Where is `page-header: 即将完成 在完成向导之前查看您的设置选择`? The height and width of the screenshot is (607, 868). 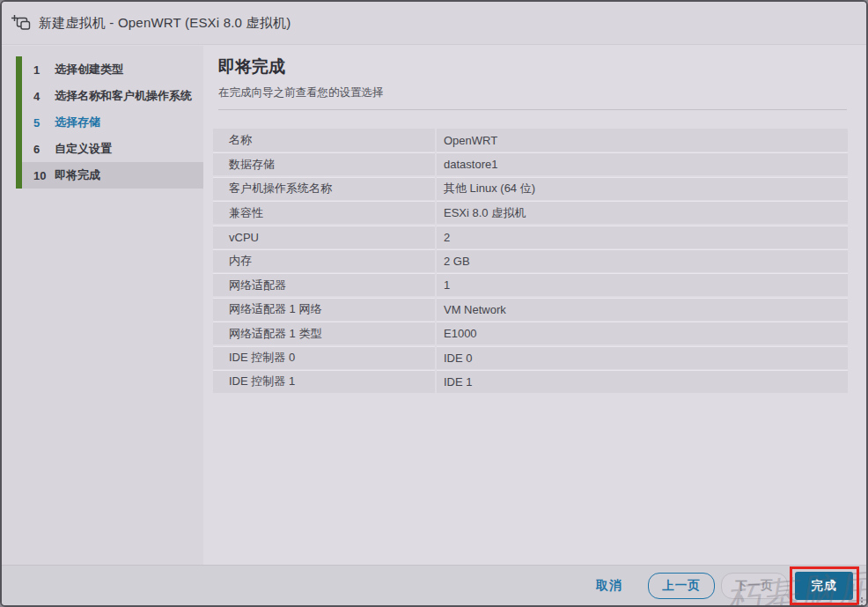
page-header: 即将完成 在完成向导之前查看您的设置选择 is located at coordinates (535, 78).